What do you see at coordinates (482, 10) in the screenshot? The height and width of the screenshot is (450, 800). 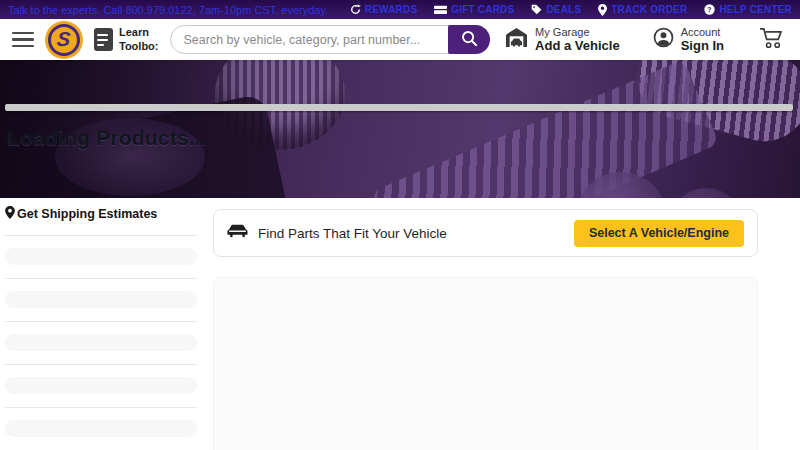 I see `gift-cards-label: GIFT CARDS` at bounding box center [482, 10].